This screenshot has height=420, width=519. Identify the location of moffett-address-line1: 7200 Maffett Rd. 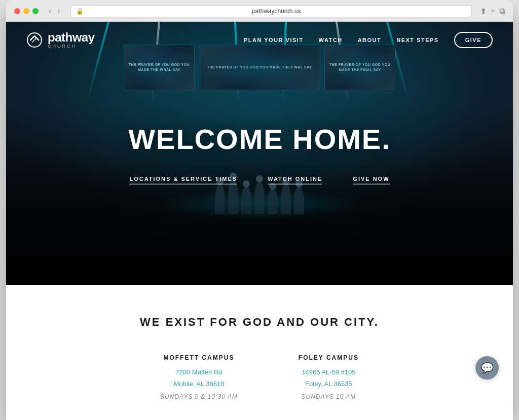
(199, 372).